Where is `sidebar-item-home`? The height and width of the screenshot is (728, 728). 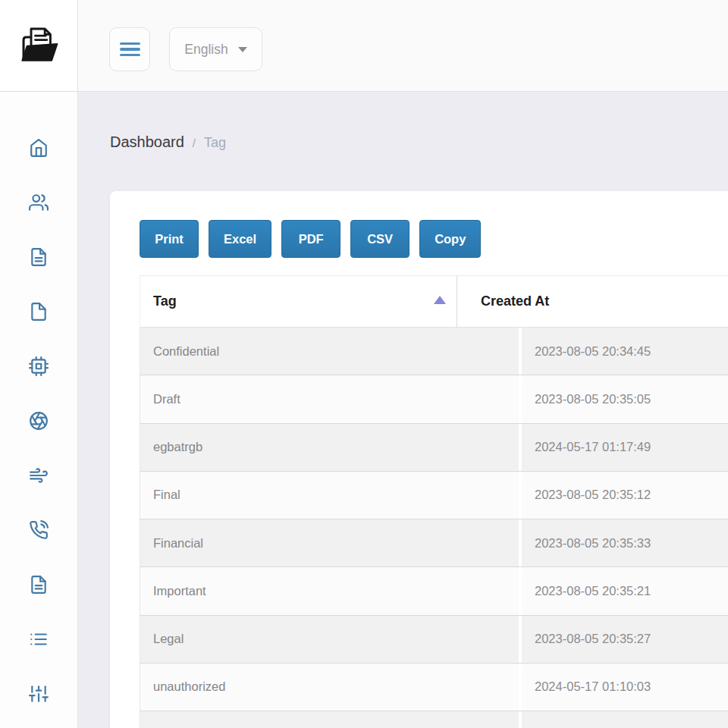
sidebar-item-home is located at coordinates (39, 149).